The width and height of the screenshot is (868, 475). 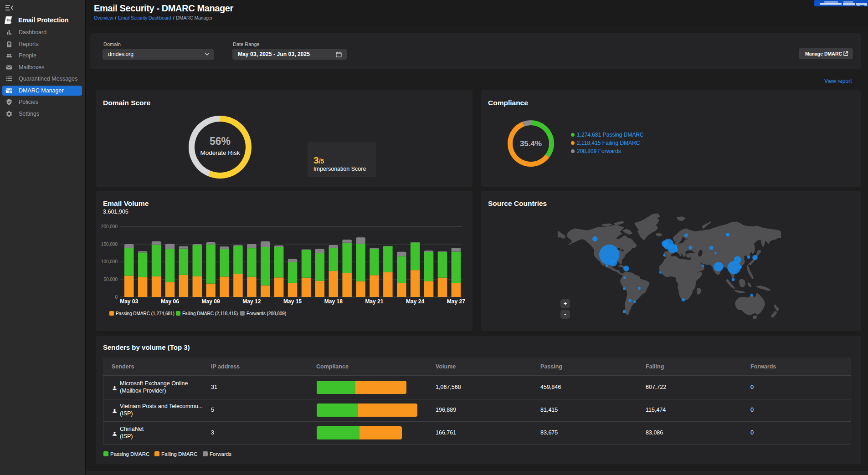 What do you see at coordinates (293, 301) in the screenshot?
I see `svg-text: May 15` at bounding box center [293, 301].